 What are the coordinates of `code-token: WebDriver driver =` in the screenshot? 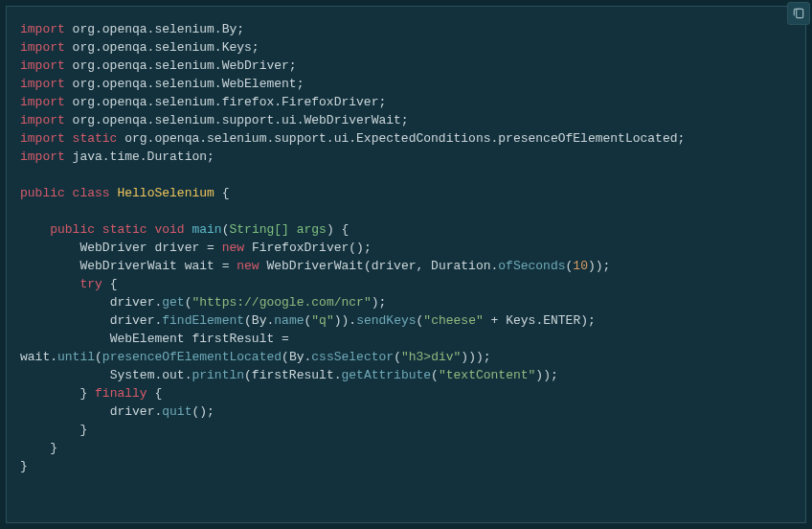 It's located at (150, 247).